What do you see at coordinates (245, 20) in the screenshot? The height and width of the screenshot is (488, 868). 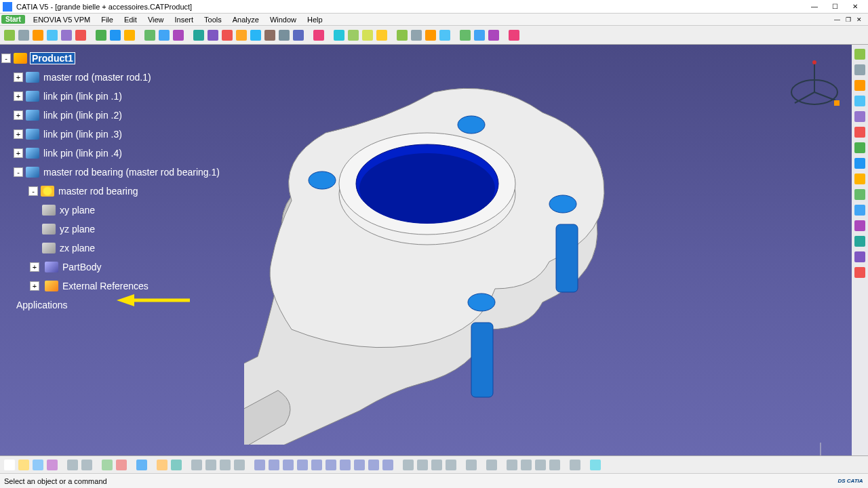 I see `menu-analyze: Analyze` at bounding box center [245, 20].